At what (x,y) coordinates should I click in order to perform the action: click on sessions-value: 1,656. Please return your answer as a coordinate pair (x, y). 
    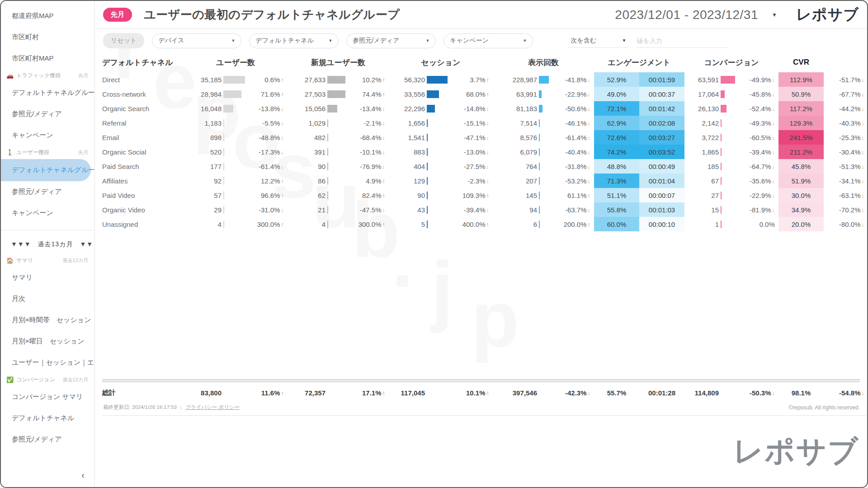
    Looking at the image, I should click on (408, 123).